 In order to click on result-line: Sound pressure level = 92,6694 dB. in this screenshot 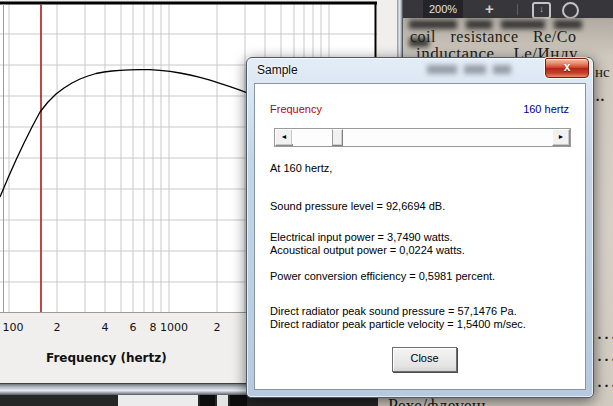, I will do `click(358, 206)`.